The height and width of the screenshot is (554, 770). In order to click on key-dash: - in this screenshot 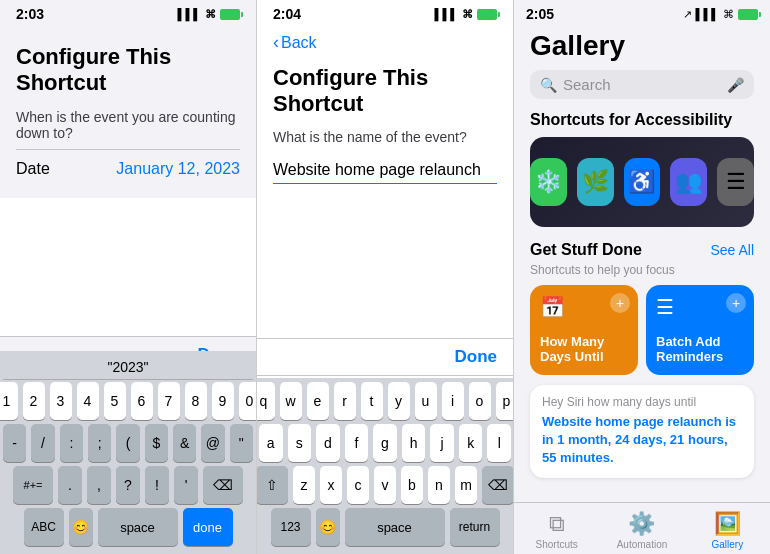, I will do `click(14, 443)`.